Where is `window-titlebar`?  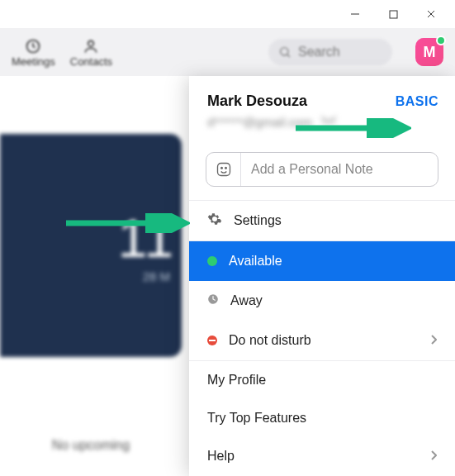
window-titlebar is located at coordinates (228, 14).